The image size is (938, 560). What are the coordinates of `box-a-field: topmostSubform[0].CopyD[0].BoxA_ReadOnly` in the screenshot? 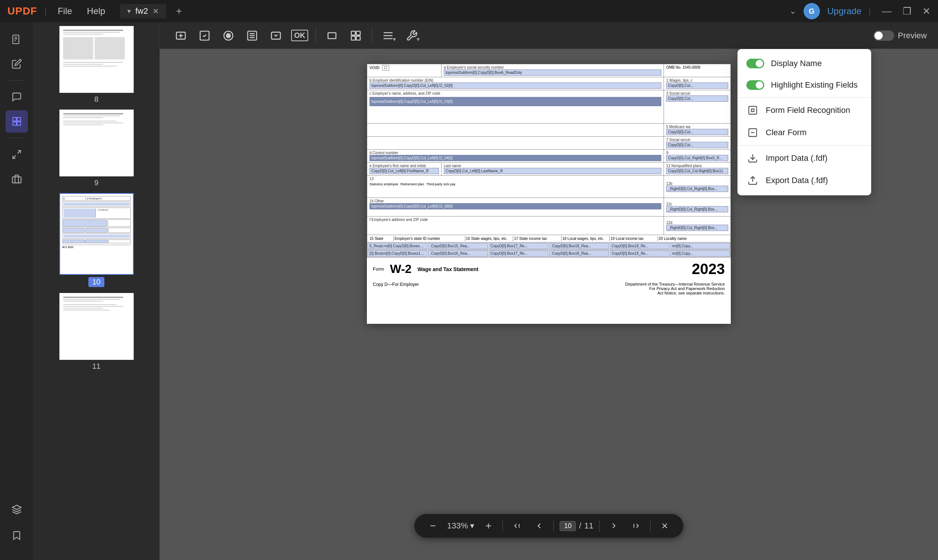 It's located at (552, 72).